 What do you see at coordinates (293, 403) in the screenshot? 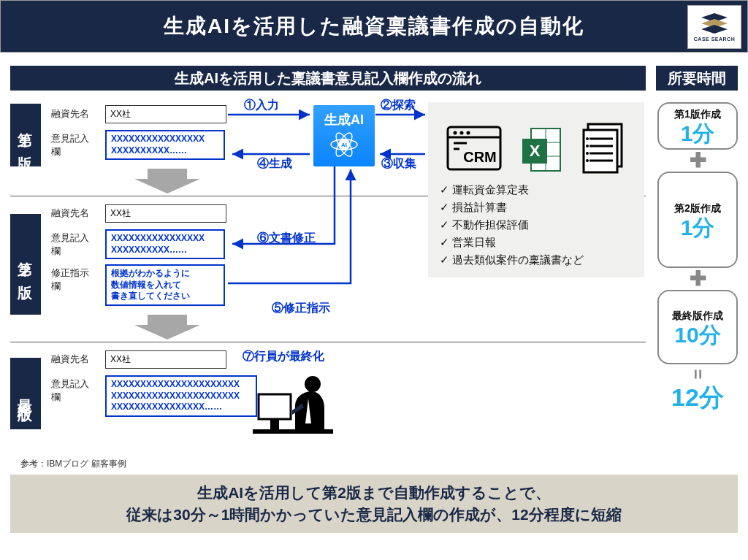
I see `person-icon` at bounding box center [293, 403].